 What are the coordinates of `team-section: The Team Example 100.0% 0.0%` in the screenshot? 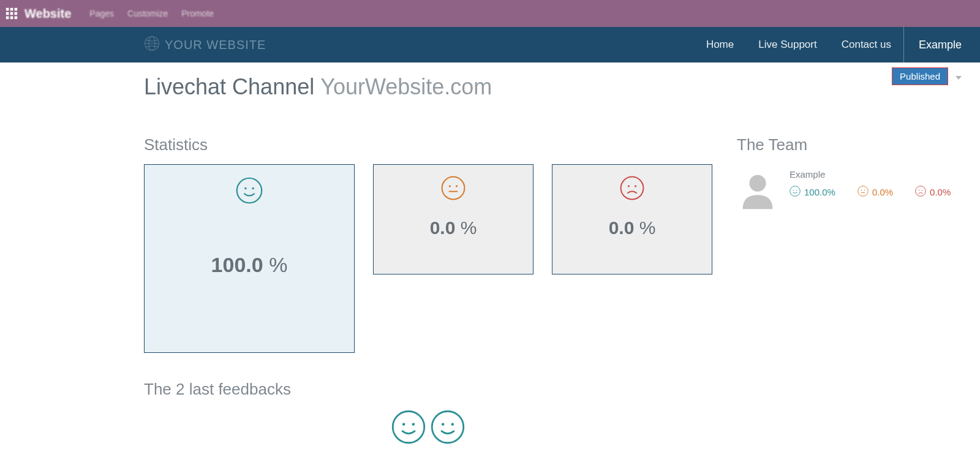 It's located at (844, 291).